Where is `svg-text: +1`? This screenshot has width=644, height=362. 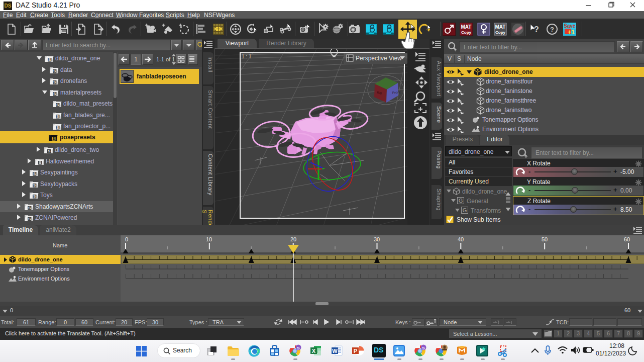
svg-text: +1 is located at coordinates (571, 32).